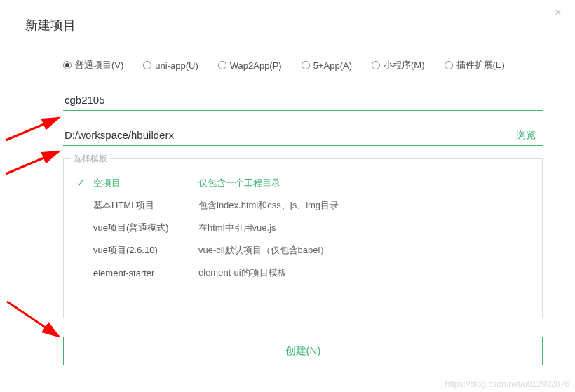  What do you see at coordinates (256, 66) in the screenshot?
I see `radio-label: Wap2App(P)` at bounding box center [256, 66].